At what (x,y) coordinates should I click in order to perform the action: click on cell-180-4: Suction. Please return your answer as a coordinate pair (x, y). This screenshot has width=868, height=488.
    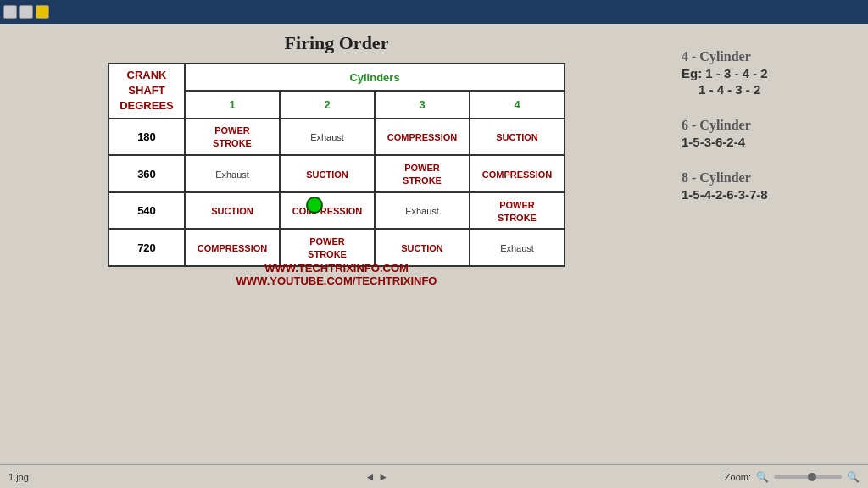
    Looking at the image, I should click on (517, 137).